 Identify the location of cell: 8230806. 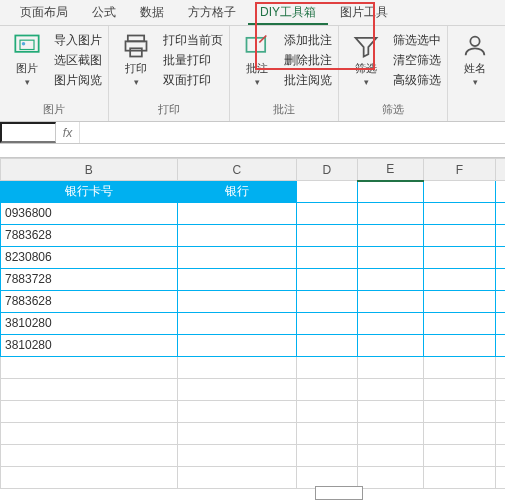
(90, 258).